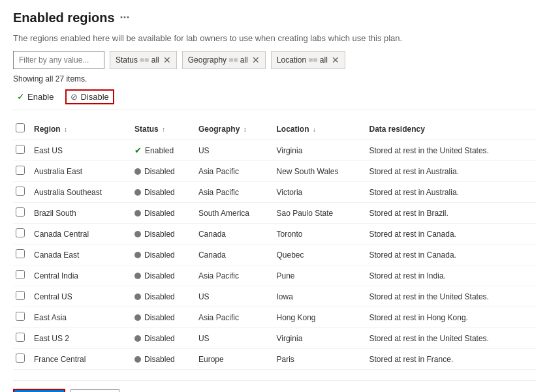 The height and width of the screenshot is (392, 549). I want to click on cell-region: Central India, so click(82, 276).